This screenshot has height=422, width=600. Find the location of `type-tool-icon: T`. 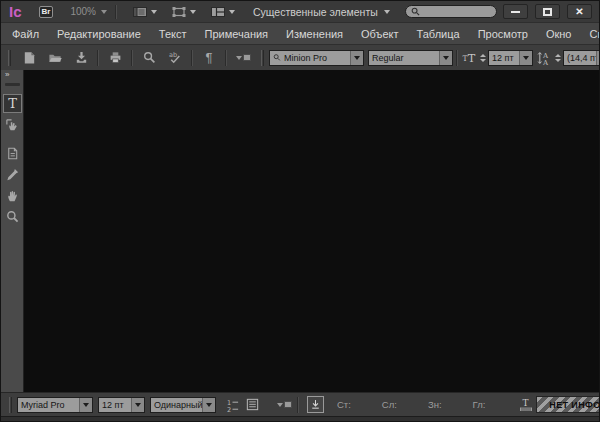

type-tool-icon: T is located at coordinates (12, 103).